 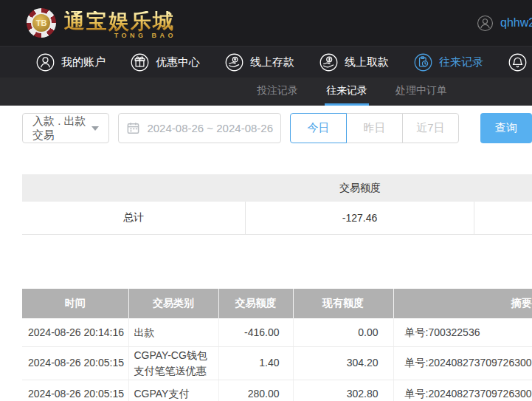 I want to click on summary-table: 交易额度 总计 -127.46, so click(x=277, y=205).